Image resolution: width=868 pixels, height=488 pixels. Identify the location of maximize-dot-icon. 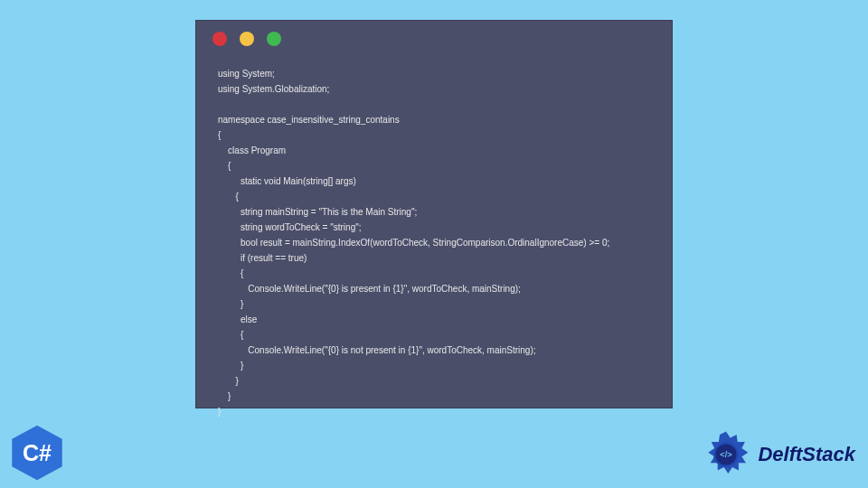
(274, 39).